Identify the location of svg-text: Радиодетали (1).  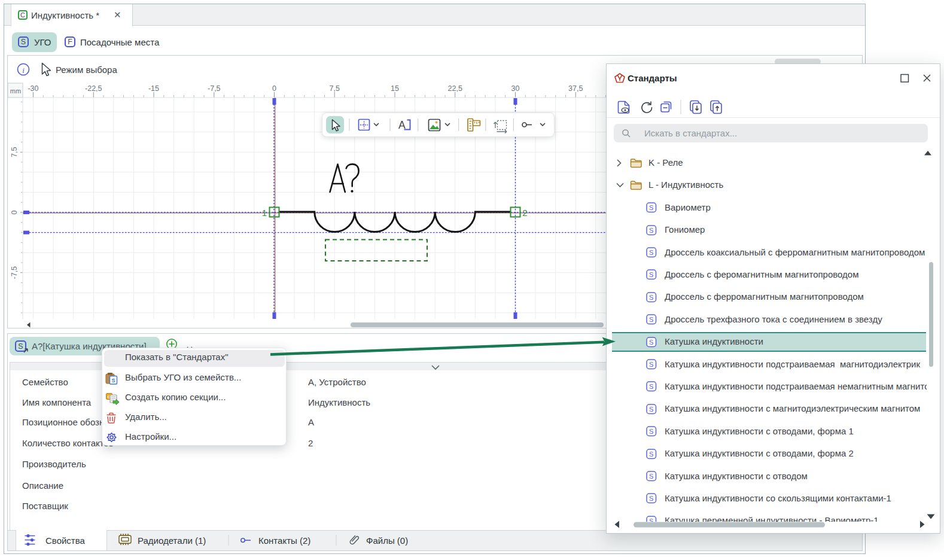
(172, 541).